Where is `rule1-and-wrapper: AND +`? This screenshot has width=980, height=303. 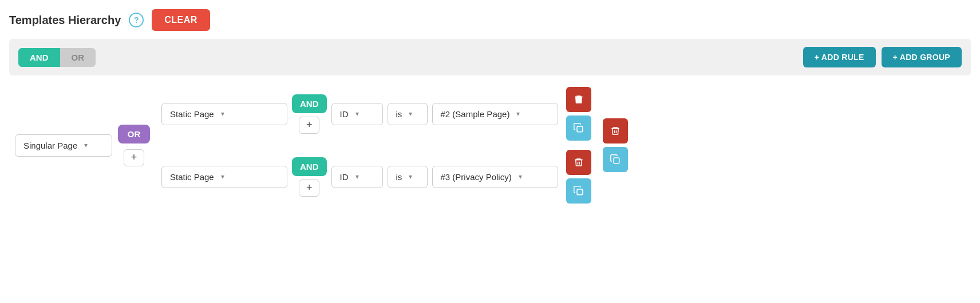 rule1-and-wrapper: AND + is located at coordinates (309, 114).